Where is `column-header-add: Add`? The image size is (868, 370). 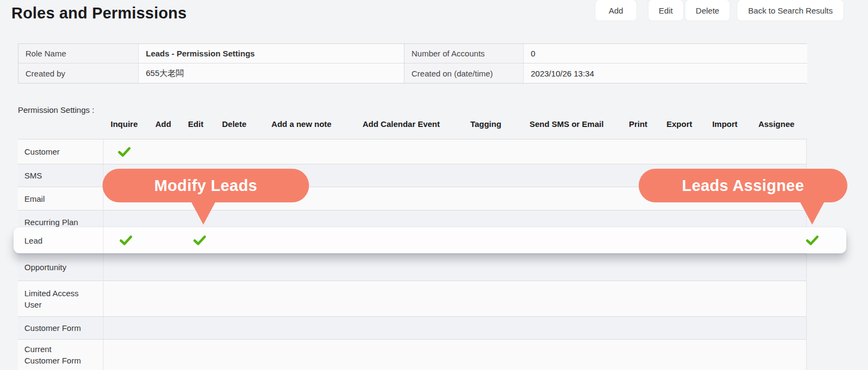 column-header-add: Add is located at coordinates (163, 124).